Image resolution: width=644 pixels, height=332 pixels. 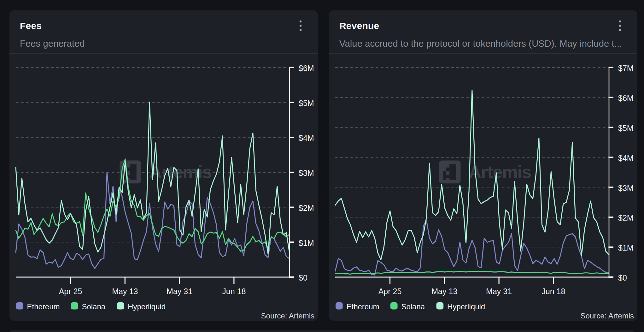 I want to click on svg-text: $7M, so click(x=626, y=68).